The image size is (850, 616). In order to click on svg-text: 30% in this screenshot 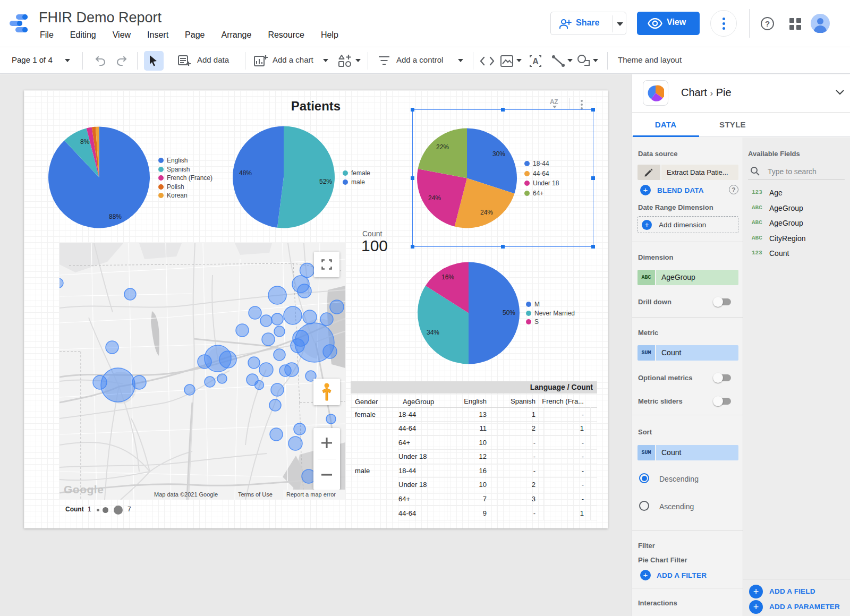, I will do `click(499, 154)`.